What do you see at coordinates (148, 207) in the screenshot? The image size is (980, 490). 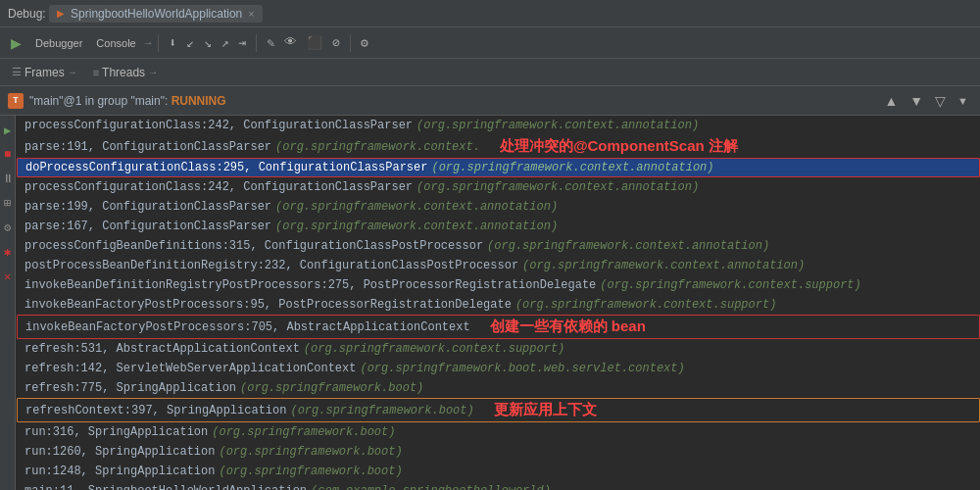 I see `frame-method: parse:199, ConfigurationClassParser` at bounding box center [148, 207].